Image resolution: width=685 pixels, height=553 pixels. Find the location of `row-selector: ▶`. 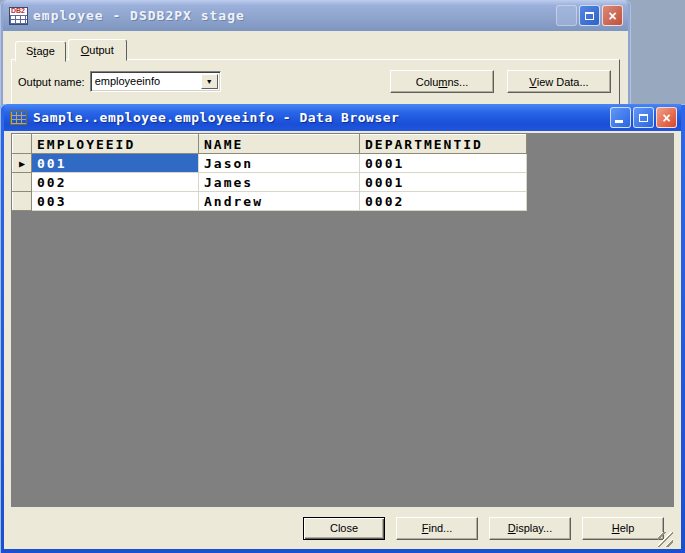

row-selector: ▶ is located at coordinates (22, 164).